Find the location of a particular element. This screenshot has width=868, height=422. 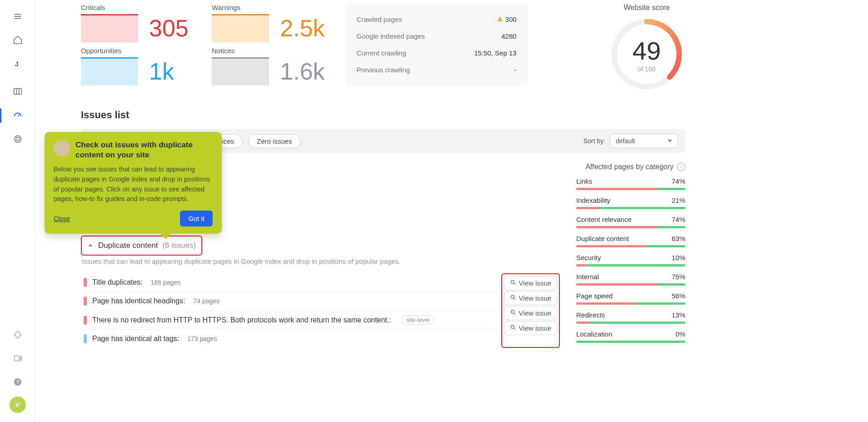

issue-row: There is no redirect from HTTP to HTTPS.… is located at coordinates (289, 320).